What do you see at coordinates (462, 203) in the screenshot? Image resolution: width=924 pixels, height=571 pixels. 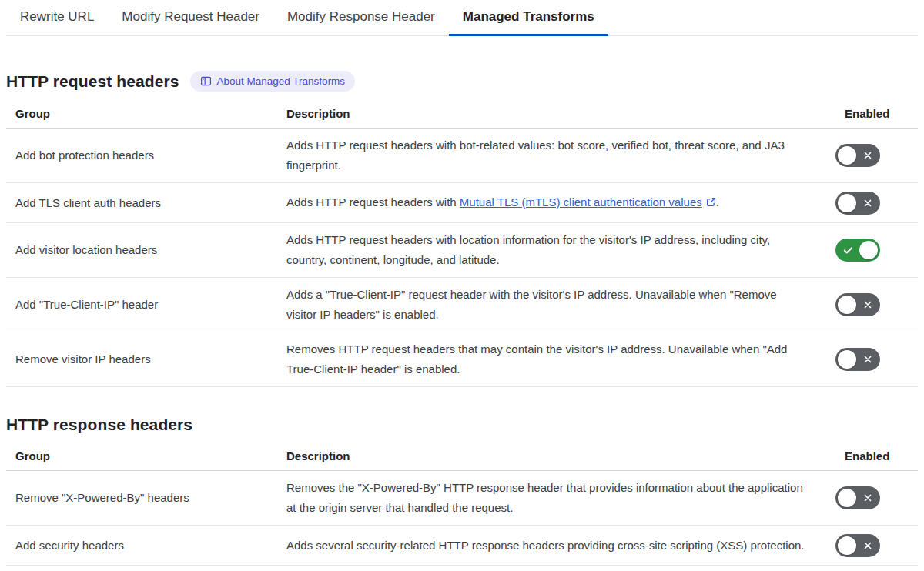 I see `table-row: Add TLS client auth headers Adds HTTP re…` at bounding box center [462, 203].